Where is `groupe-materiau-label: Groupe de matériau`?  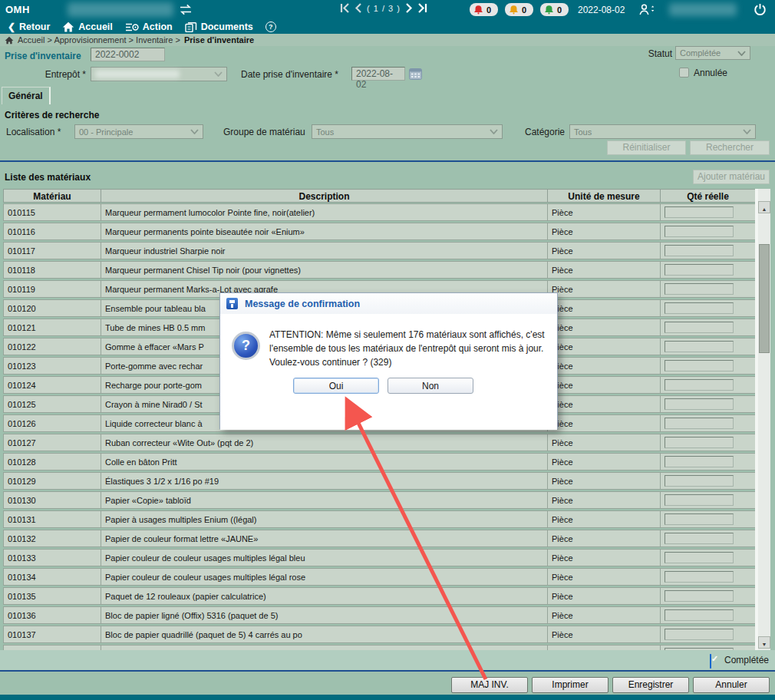
groupe-materiau-label: Groupe de matériau is located at coordinates (264, 132).